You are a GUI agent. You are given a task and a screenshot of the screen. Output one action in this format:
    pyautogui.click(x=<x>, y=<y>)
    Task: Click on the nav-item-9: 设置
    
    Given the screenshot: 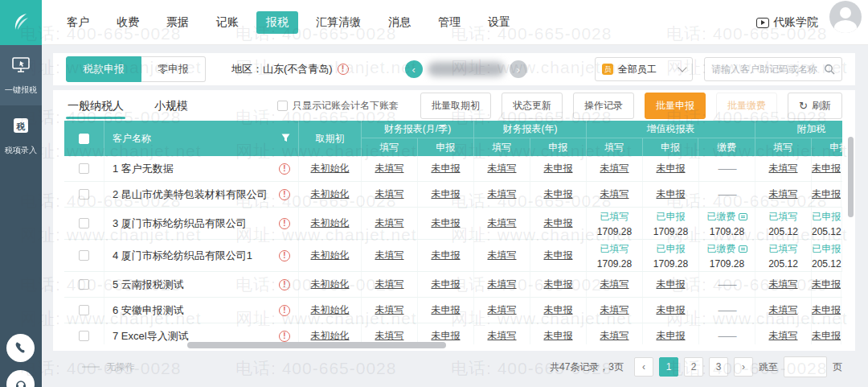 What is the action you would take?
    pyautogui.click(x=499, y=23)
    